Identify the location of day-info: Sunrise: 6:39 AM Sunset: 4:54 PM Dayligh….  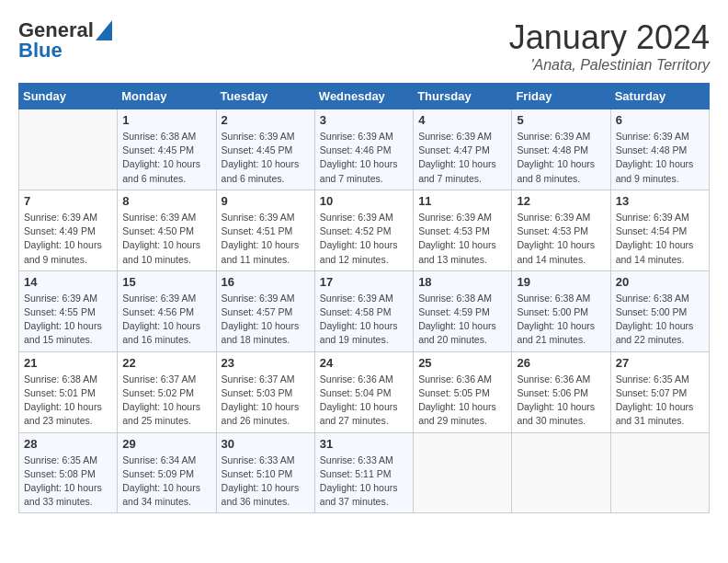
(660, 239).